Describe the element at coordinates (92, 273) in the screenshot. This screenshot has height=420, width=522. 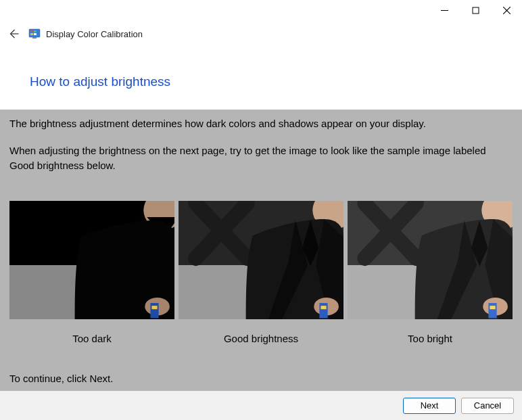
I see `sample-too-dark: Too dark` at that location.